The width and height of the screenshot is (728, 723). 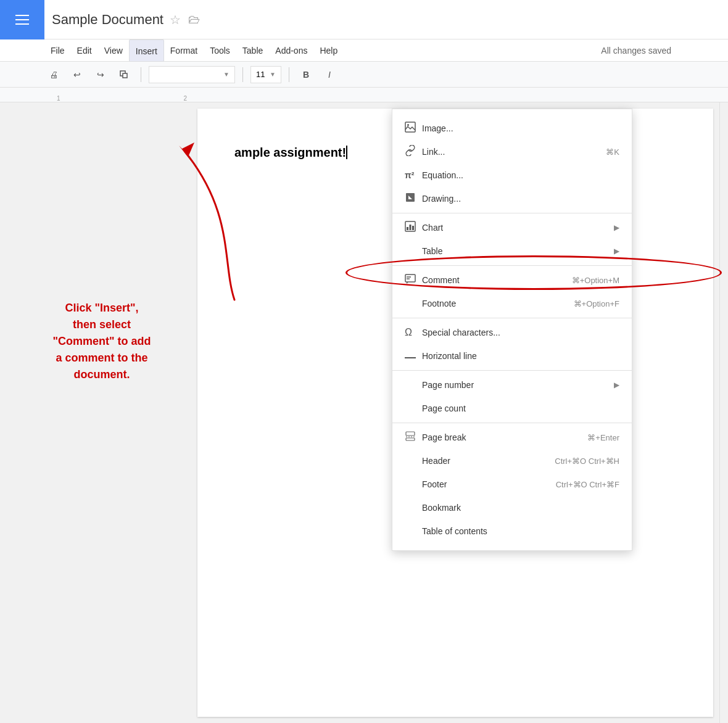 What do you see at coordinates (512, 437) in the screenshot?
I see `insert-page-break-item: Page break ⌘+Enter` at bounding box center [512, 437].